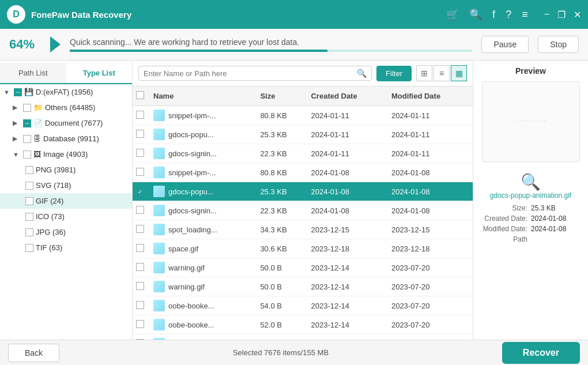 This screenshot has width=588, height=365. What do you see at coordinates (66, 123) in the screenshot?
I see `tree-item-document: ▶ 📄 Document (7677)` at bounding box center [66, 123].